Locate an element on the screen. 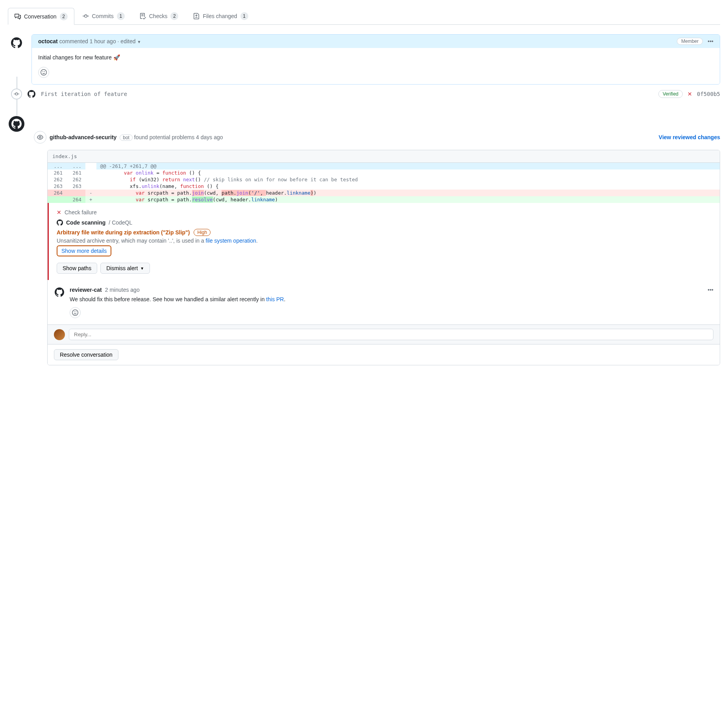 This screenshot has height=711, width=728. diff-line: 261261 var onlink = function () { is located at coordinates (384, 173).